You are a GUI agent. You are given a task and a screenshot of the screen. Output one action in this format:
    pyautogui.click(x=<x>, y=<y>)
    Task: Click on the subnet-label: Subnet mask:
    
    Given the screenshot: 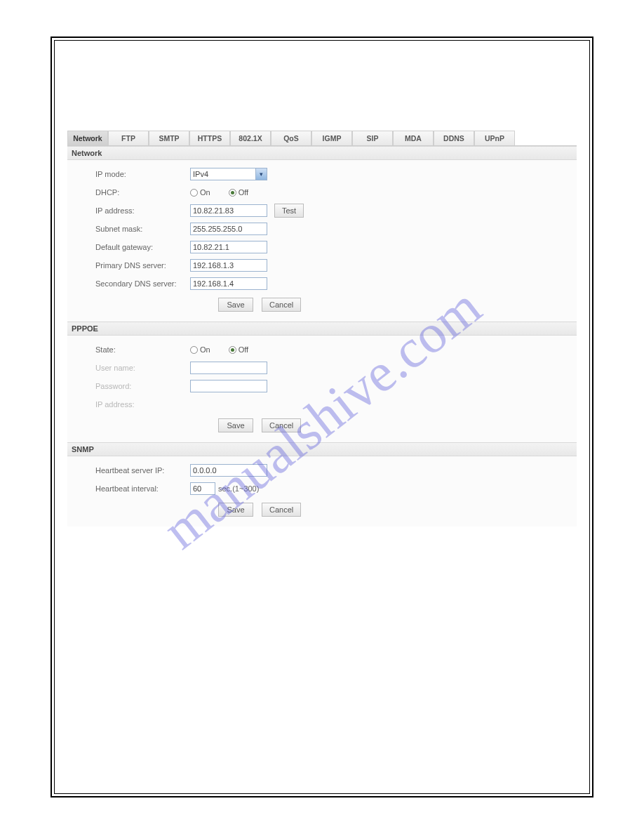 What is the action you would take?
    pyautogui.click(x=143, y=229)
    